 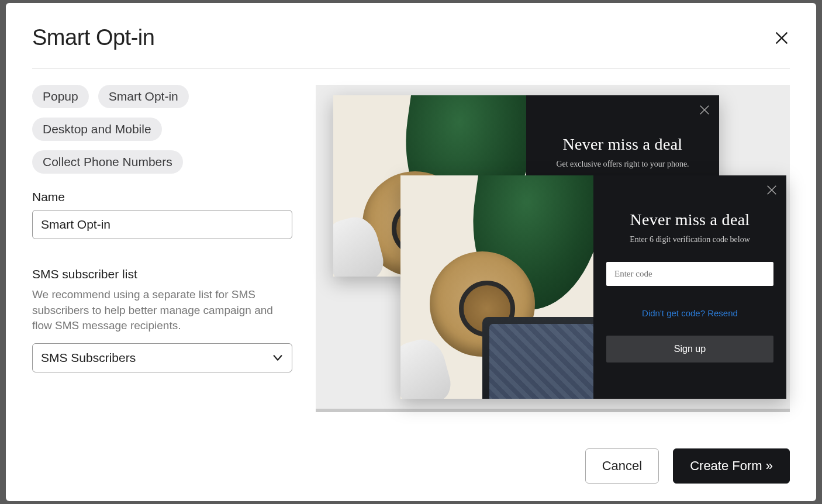 What do you see at coordinates (497, 287) in the screenshot?
I see `preview-card-step2-image` at bounding box center [497, 287].